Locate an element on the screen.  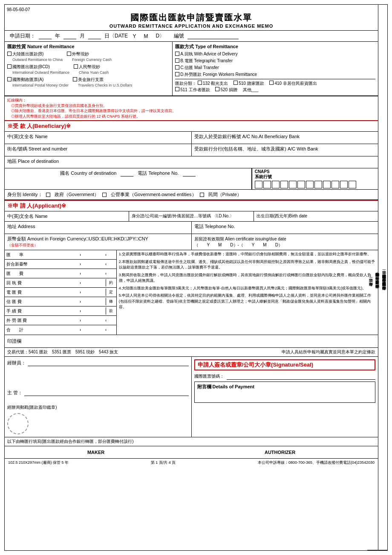
amount-red: （金額不得塗改） is located at coordinates (23, 245).